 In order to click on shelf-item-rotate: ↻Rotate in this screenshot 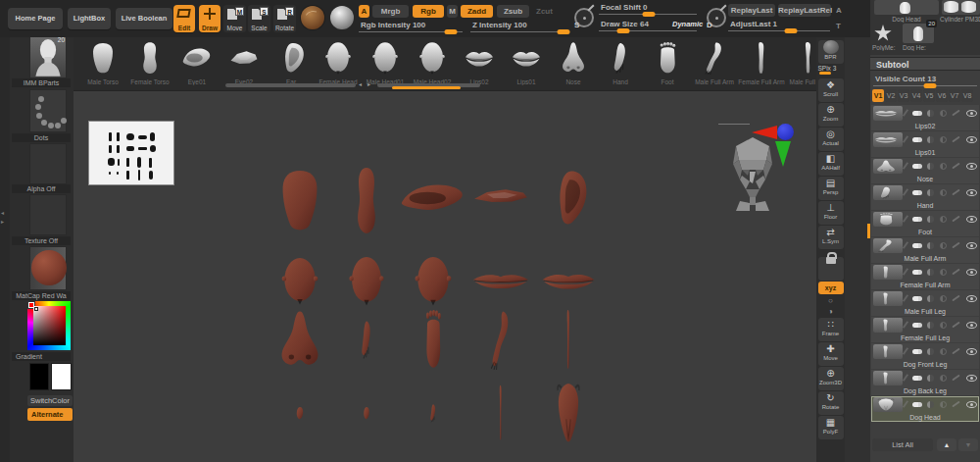, I will do `click(831, 403)`.